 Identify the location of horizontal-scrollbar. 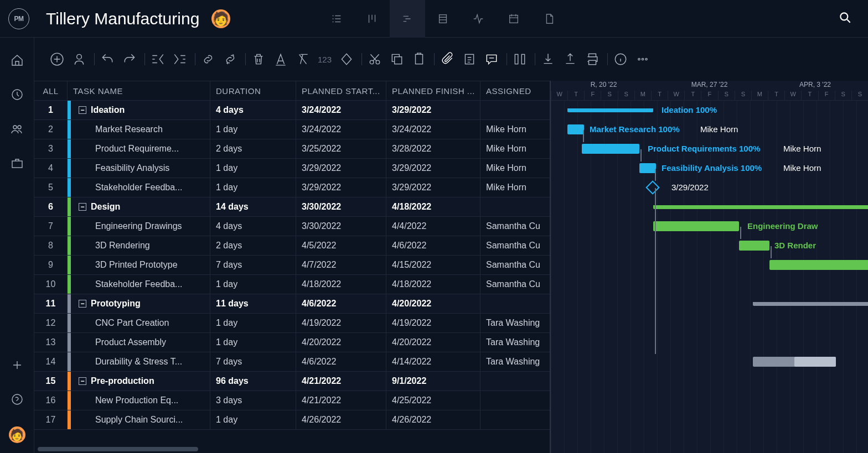
(292, 449).